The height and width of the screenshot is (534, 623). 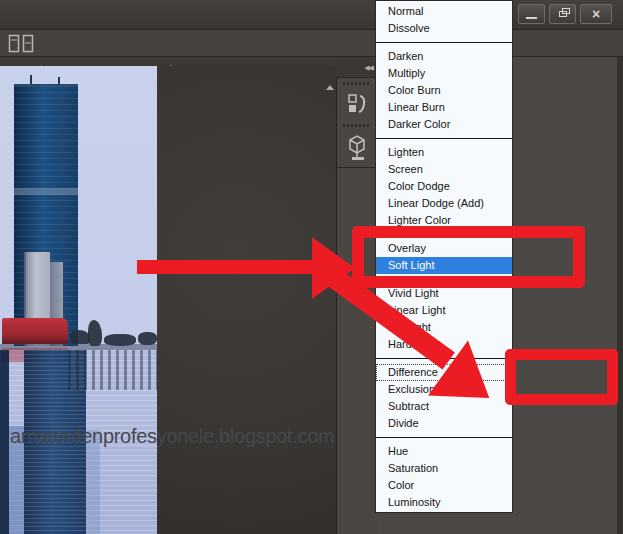 What do you see at coordinates (357, 68) in the screenshot?
I see `expand-dock-button: ◀◀` at bounding box center [357, 68].